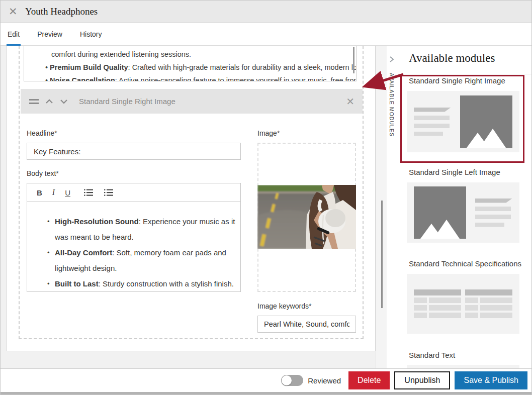 Image resolution: width=532 pixels, height=395 pixels. I want to click on headline-label: Headline*, so click(42, 133).